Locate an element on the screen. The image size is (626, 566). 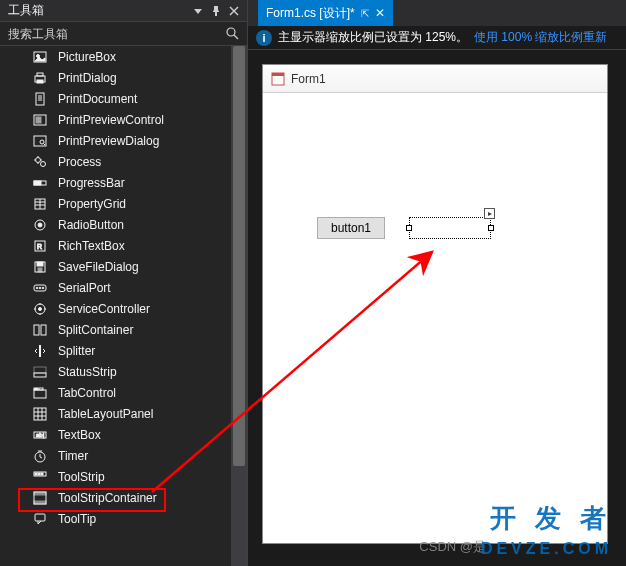
statusstrip-icon is located at coordinates (40, 372).